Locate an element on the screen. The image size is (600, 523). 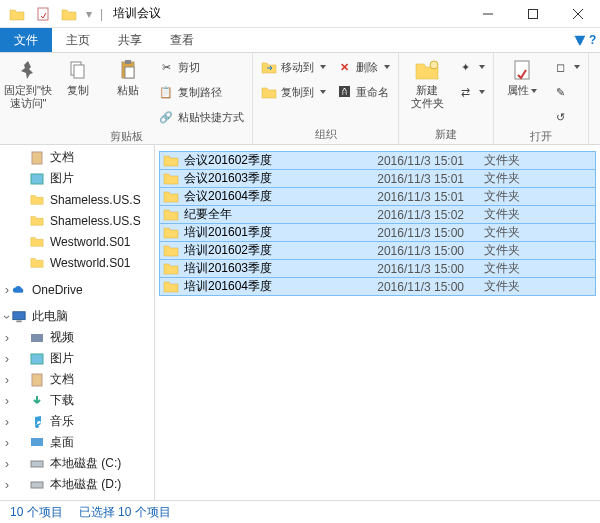
tab-share: 共享 is located at coordinates (130, 40).